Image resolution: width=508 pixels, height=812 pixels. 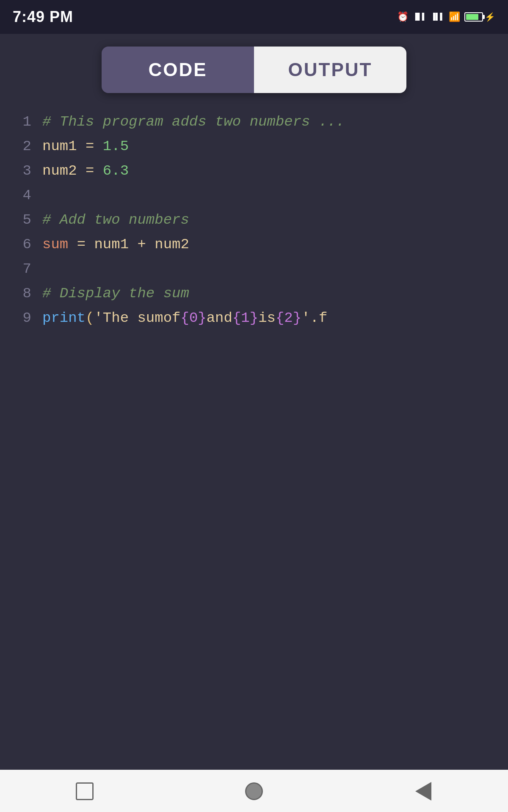 I want to click on battery-box, so click(x=474, y=17).